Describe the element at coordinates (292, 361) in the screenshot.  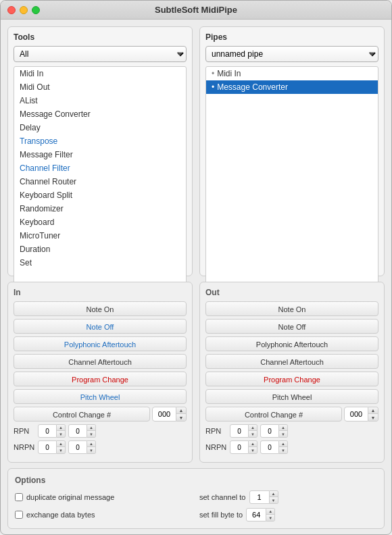
I see `out-channel-aftertouch-button: Channel Aftertouch` at that location.